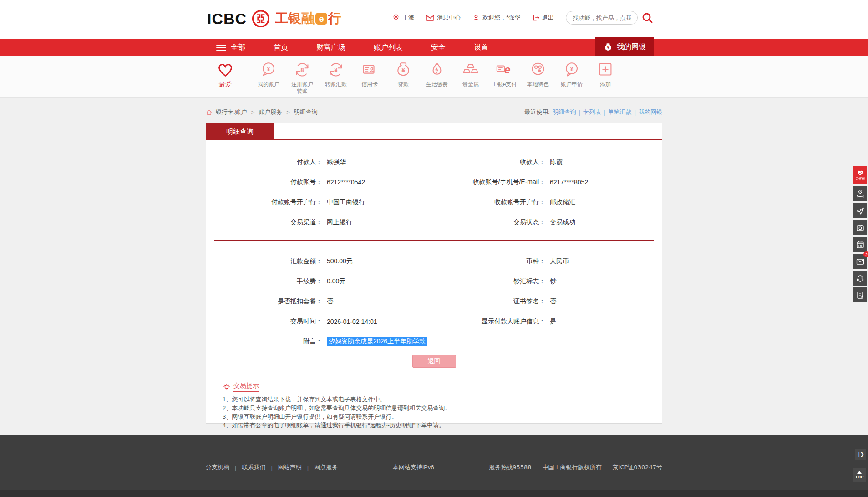 The image size is (868, 497). What do you see at coordinates (434, 282) in the screenshot?
I see `field-row: 手续费： 0.00元 钞汇标志： 钞` at bounding box center [434, 282].